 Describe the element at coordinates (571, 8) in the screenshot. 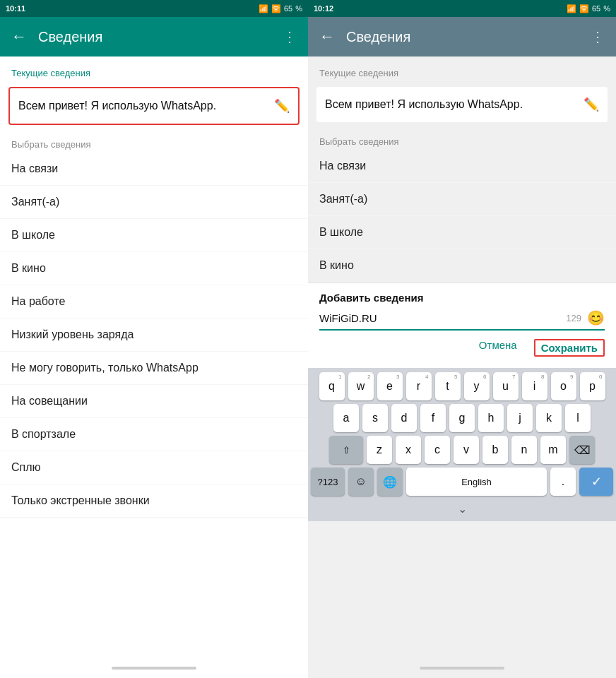

I see `right-signal-icon: 📶` at that location.